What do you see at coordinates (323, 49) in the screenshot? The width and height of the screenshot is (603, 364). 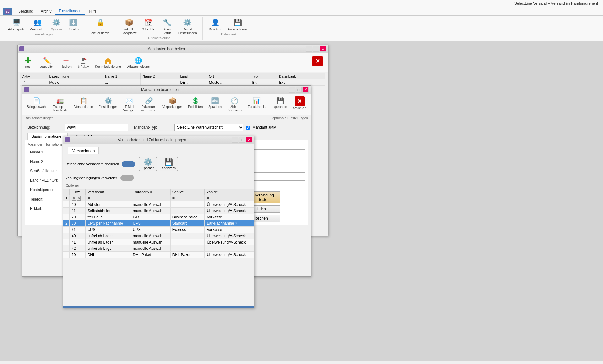 I see `mandanten-close-btn: ✕` at bounding box center [323, 49].